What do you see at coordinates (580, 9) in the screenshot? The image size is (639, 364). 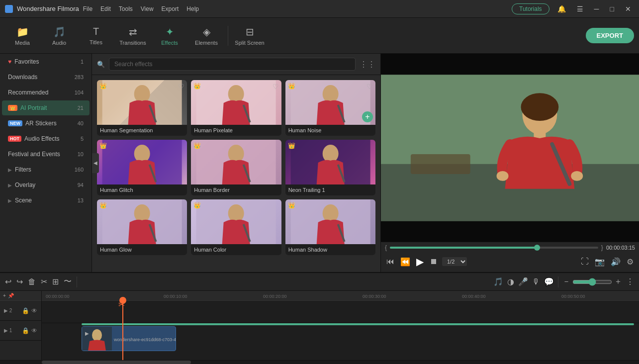 I see `settings-button: ☰` at bounding box center [580, 9].